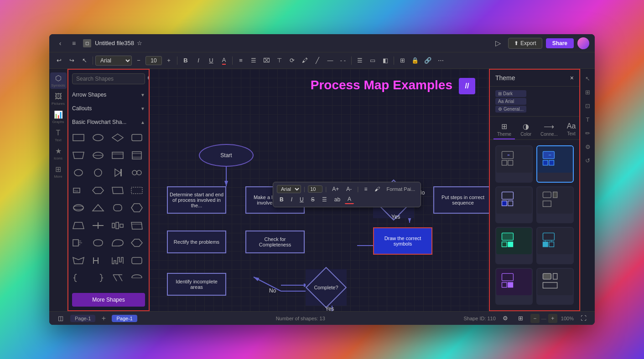 This screenshot has width=644, height=359. What do you see at coordinates (78, 190) in the screenshot?
I see `shape-item: Yes` at bounding box center [78, 190].